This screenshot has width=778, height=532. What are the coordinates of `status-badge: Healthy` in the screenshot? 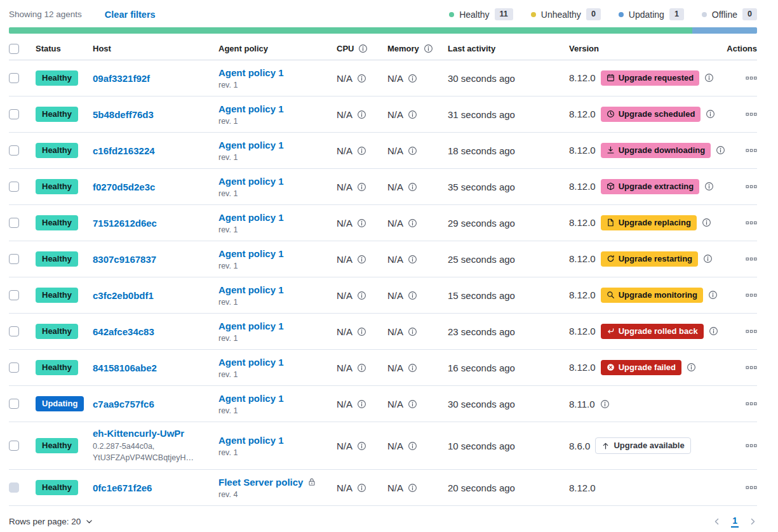 It's located at (57, 488).